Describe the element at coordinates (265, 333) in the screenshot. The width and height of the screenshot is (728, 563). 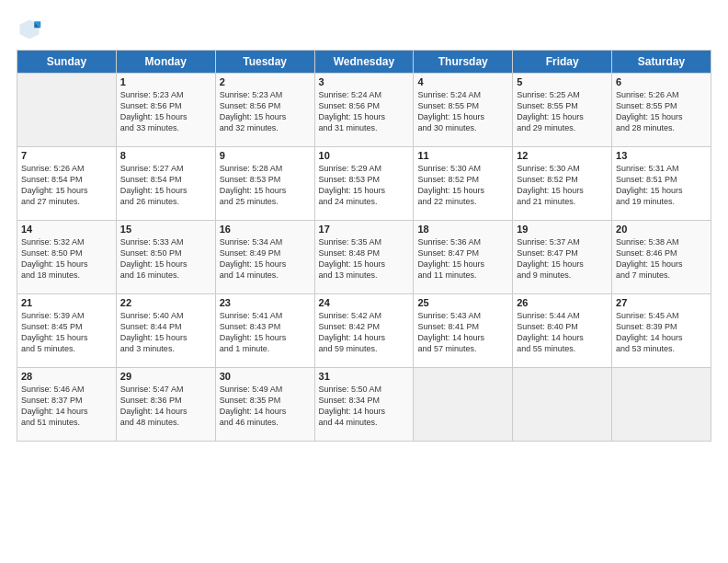
I see `cell-info: Sunrise: 5:41 AM Sunset: 8:43 PM Dayligh…` at that location.